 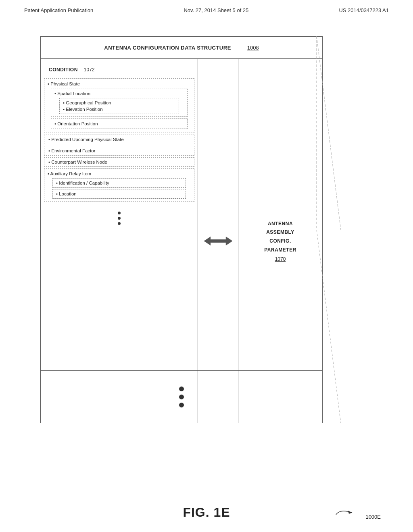 What do you see at coordinates (83, 109) in the screenshot?
I see `elevation-position-label: • Elevation Position` at bounding box center [83, 109].